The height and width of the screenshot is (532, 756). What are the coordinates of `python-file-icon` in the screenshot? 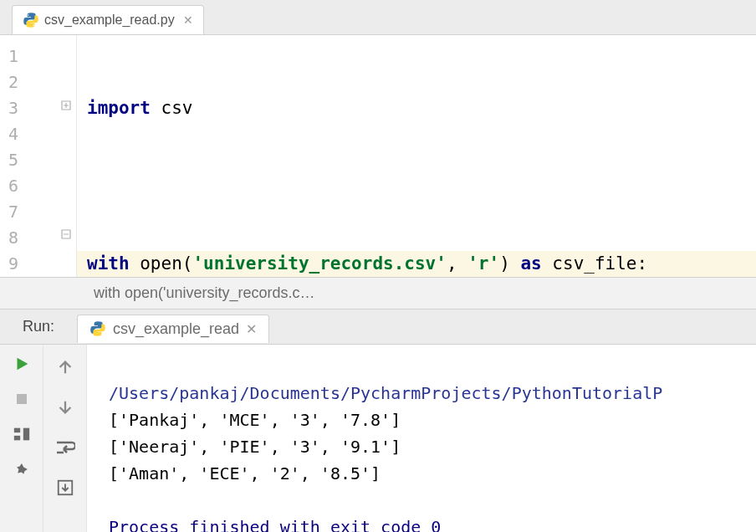 It's located at (31, 20).